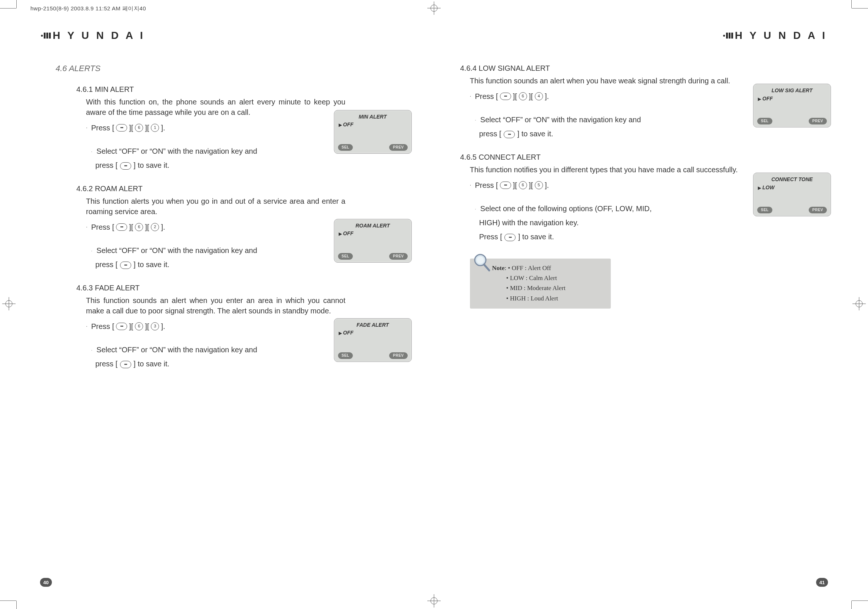  Describe the element at coordinates (434, 8) in the screenshot. I see `registration-mark-top` at that location.